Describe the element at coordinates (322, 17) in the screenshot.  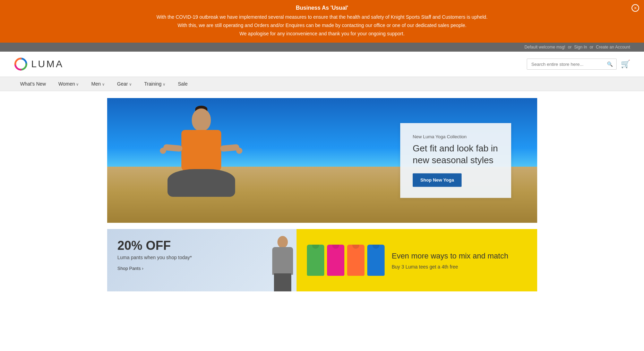
I see `alert-line1: With the COVID-19 outbreak we have imple…` at that location.